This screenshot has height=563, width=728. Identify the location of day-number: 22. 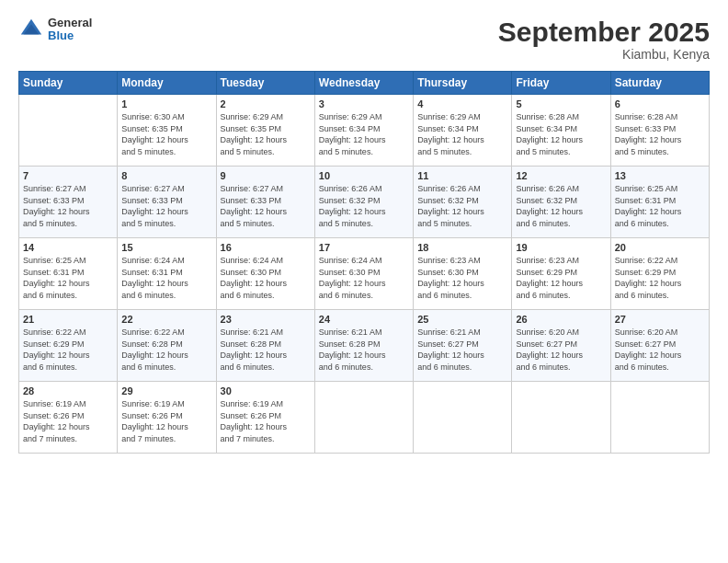
(166, 319).